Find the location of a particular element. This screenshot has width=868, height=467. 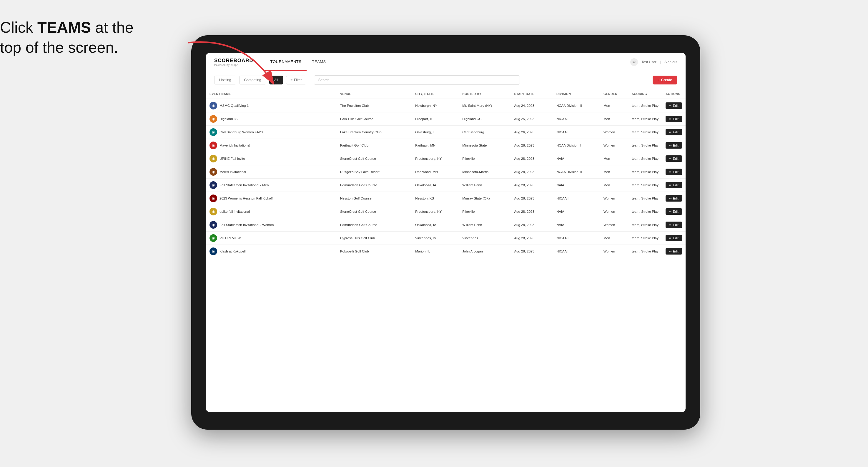

cell-event-name: ◉ Fall Statesmen Invitational - Men is located at coordinates (271, 185).